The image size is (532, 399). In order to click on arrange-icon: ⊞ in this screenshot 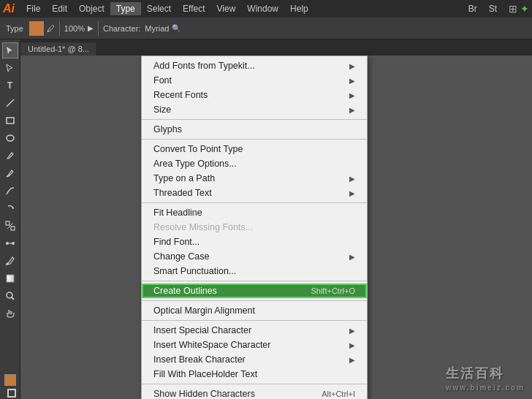, I will do `click(513, 9)`.